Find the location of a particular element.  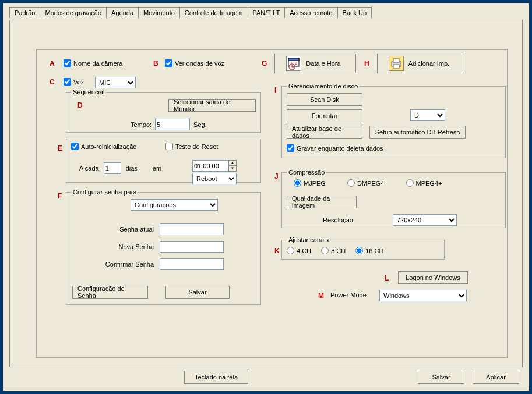

voice-source-select: MIC is located at coordinates (115, 83).